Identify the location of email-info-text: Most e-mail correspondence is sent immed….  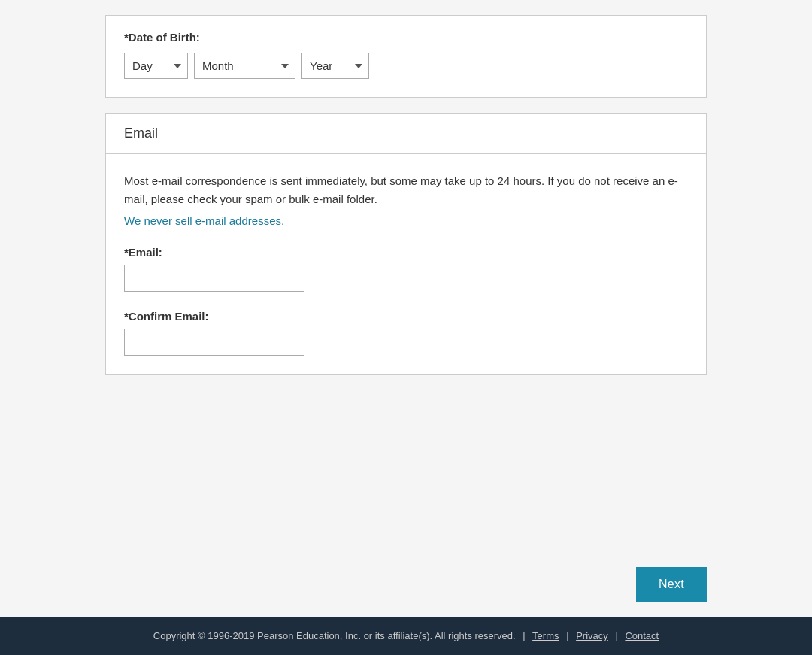
(406, 190).